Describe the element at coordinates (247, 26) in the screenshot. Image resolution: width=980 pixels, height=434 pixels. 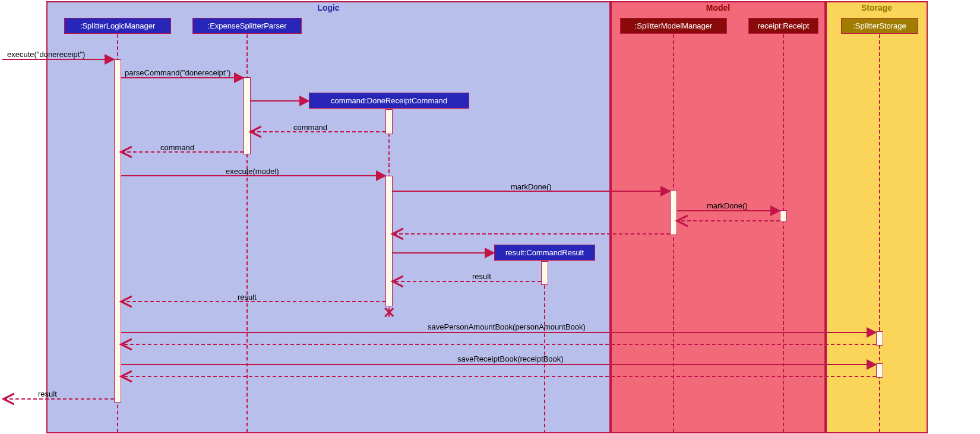
I see `lifeline-parser: :ExpenseSplitterParser` at that location.